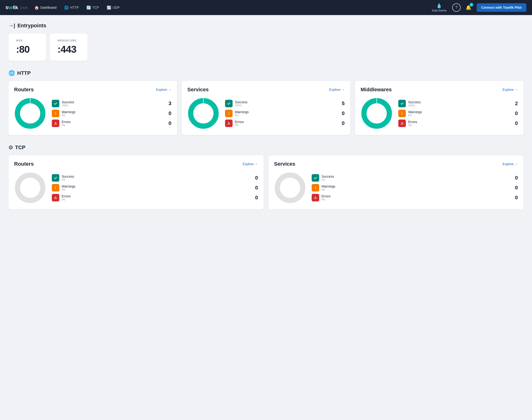 This screenshot has height=420, width=532. Describe the element at coordinates (266, 47) in the screenshot. I see `entrypoints-grid: WEB :80 WEBSECURE :443` at that location.